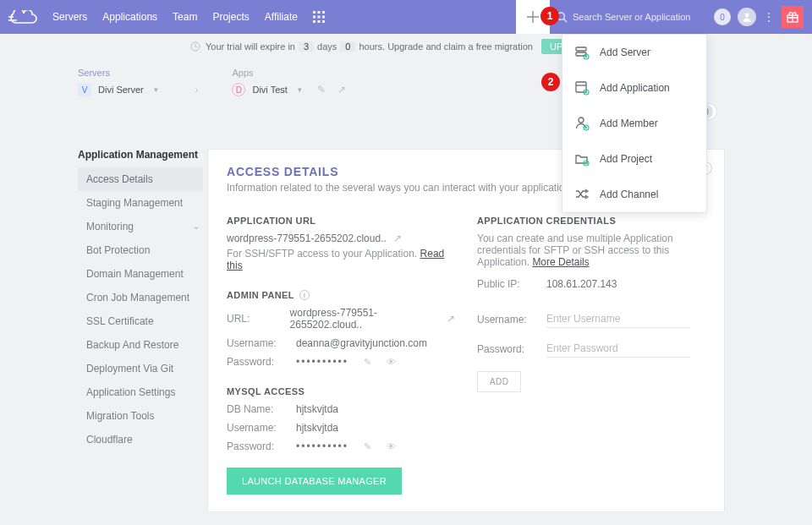 This screenshot has height=525, width=812. What do you see at coordinates (398, 238) in the screenshot?
I see `open-url-icon: ↗` at bounding box center [398, 238].